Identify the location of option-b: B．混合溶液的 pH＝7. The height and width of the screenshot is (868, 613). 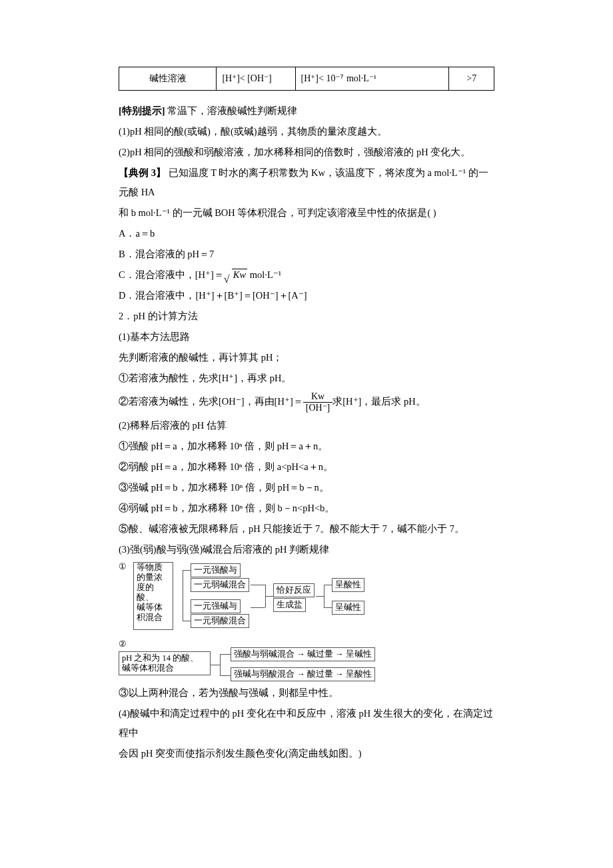
(306, 255).